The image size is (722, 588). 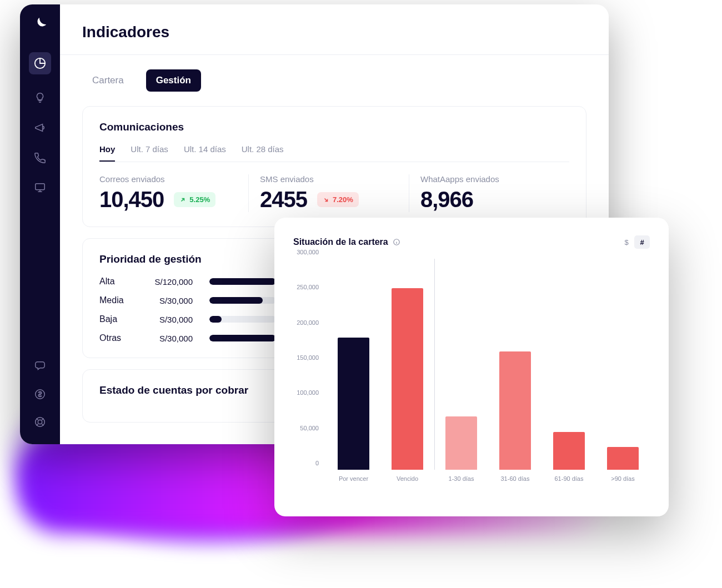 I want to click on x-label: >90 días, so click(x=623, y=481).